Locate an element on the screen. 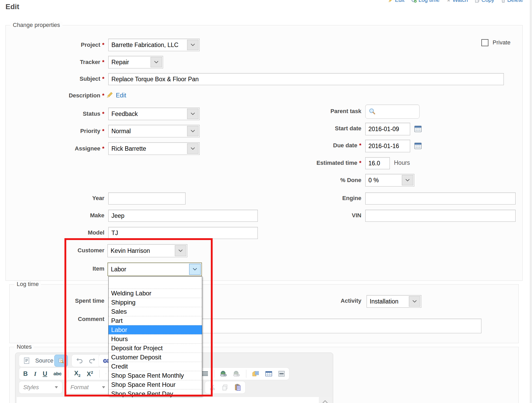 Image resolution: width=532 pixels, height=403 pixels. cut-icon is located at coordinates (212, 387).